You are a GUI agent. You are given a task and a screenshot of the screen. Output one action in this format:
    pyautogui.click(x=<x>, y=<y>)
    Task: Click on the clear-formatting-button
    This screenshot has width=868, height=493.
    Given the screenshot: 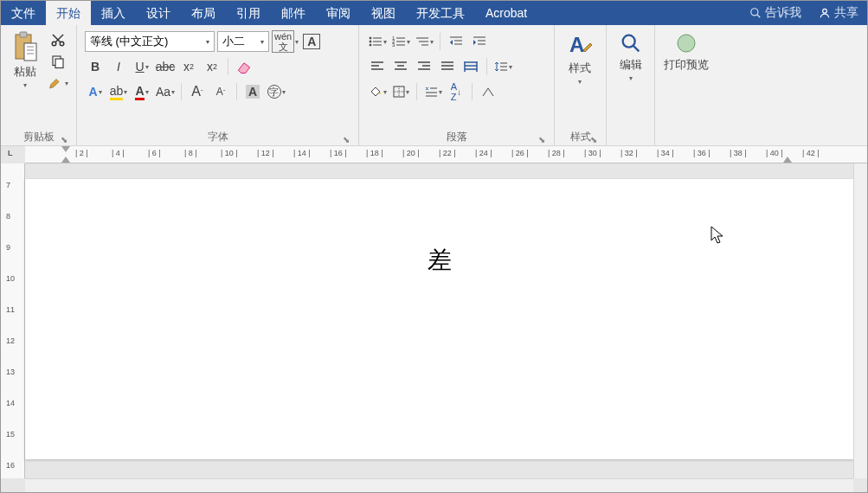 What is the action you would take?
    pyautogui.click(x=244, y=67)
    